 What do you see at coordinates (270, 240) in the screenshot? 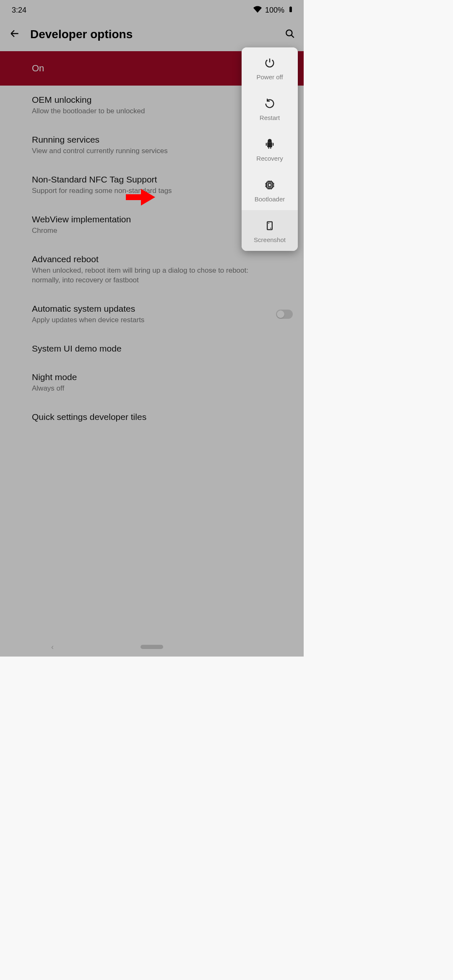
I see `power-label: Screenshot` at bounding box center [270, 240].